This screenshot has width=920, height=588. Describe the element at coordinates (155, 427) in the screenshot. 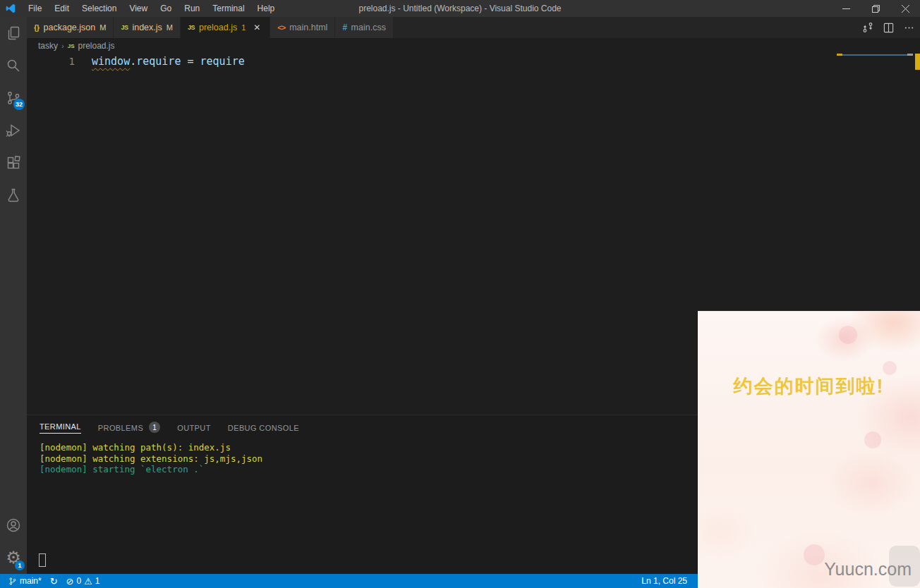

I see `problems-badge: 1` at that location.